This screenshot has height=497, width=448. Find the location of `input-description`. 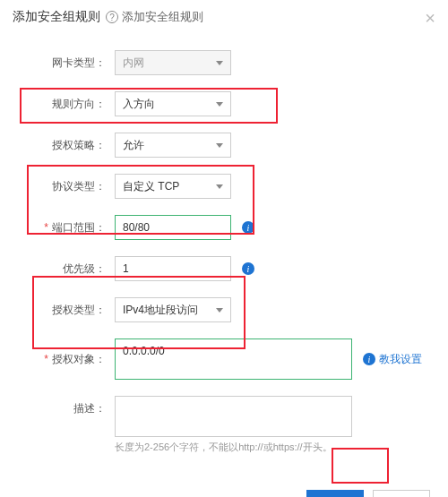

input-description is located at coordinates (233, 416).